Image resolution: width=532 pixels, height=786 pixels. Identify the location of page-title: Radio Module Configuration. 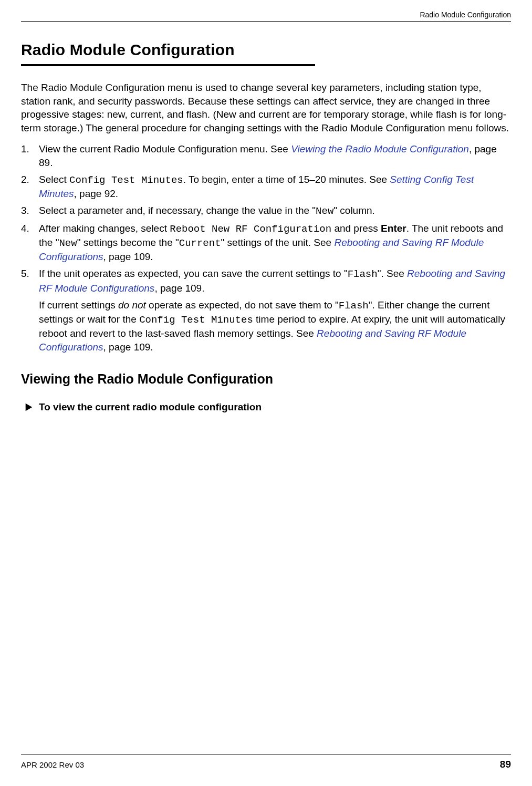
(266, 50).